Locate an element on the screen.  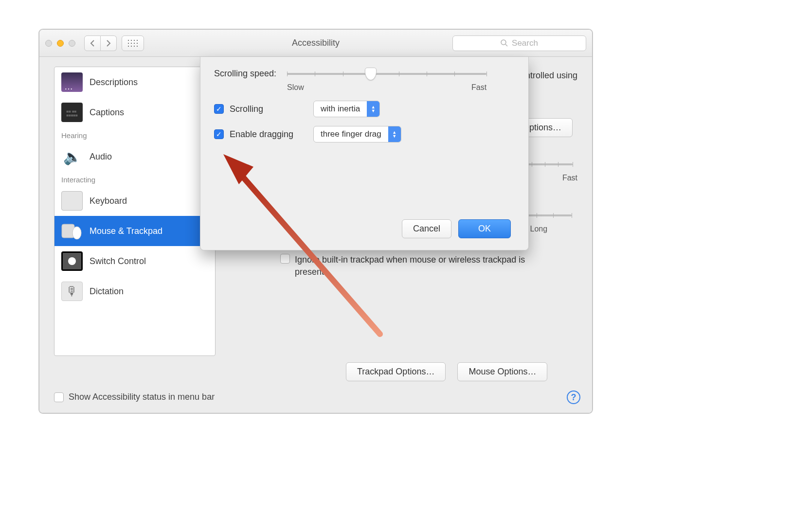
menubar-status-label: Show Accessibility status in menu bar is located at coordinates (142, 397).